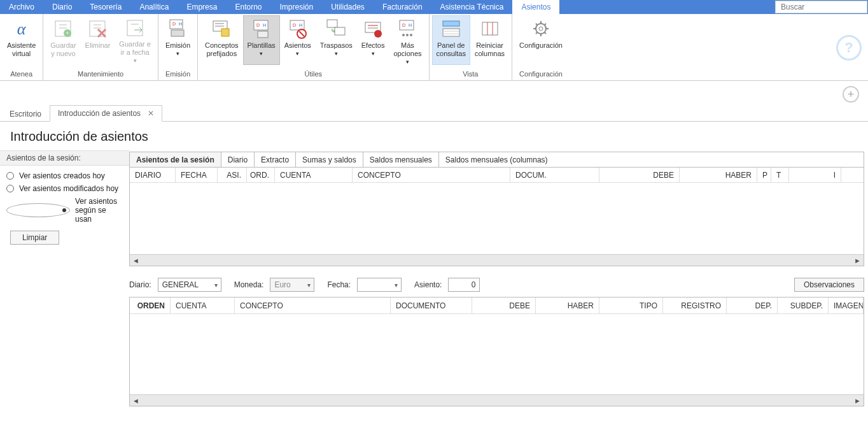  What do you see at coordinates (65, 210) in the screenshot?
I see `radio-as-used: Ver asientos según se usan` at bounding box center [65, 210].